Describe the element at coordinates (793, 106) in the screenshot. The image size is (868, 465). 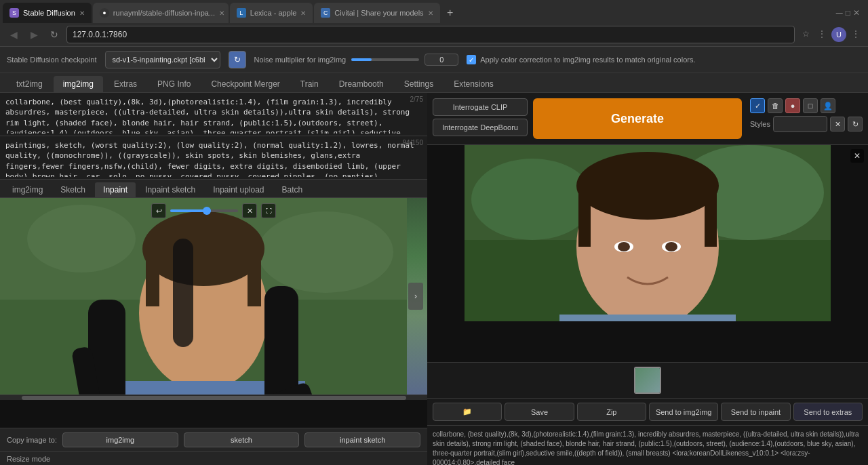
I see `style-icon-3: ●` at that location.